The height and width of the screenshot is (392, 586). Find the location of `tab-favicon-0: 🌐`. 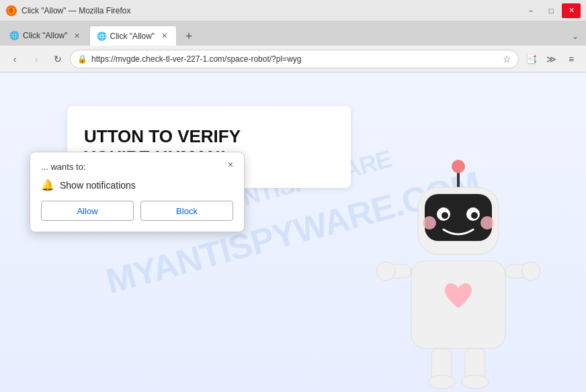

tab-favicon-0: 🌐 is located at coordinates (14, 36).